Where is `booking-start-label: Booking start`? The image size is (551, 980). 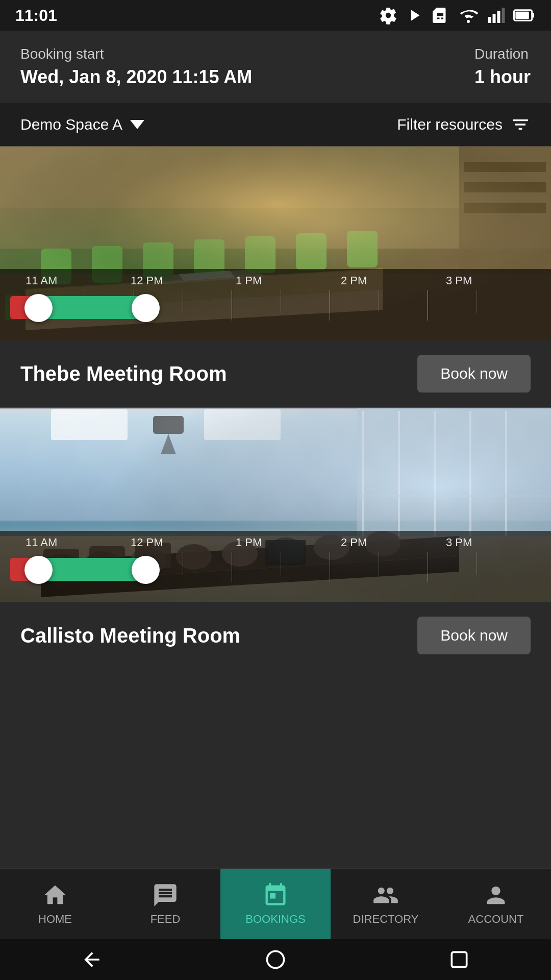 booking-start-label: Booking start is located at coordinates (136, 54).